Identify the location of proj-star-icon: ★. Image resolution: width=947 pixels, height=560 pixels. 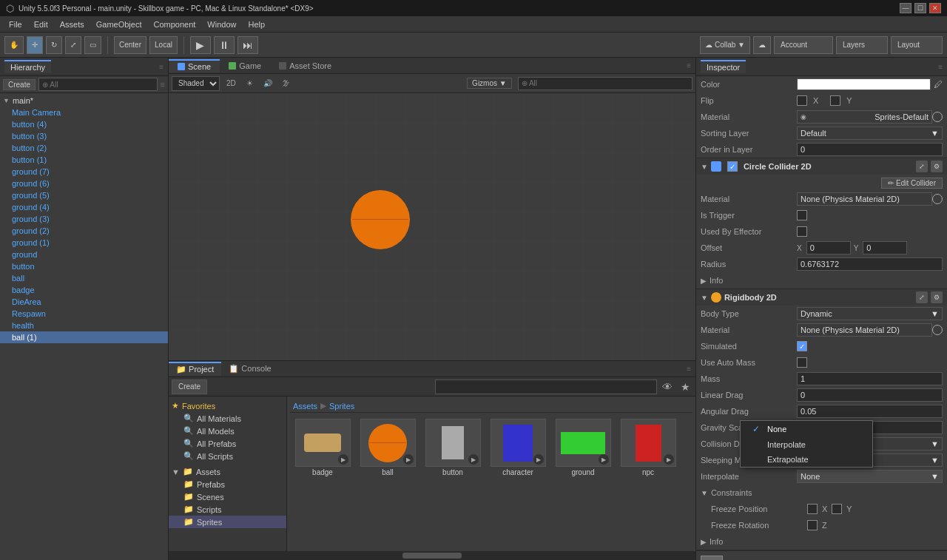
(685, 387).